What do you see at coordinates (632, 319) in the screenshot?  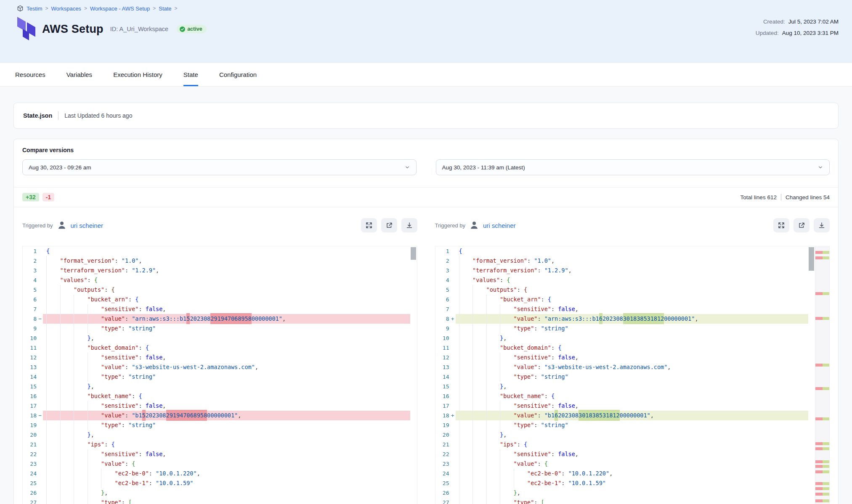 I see `added-line-content: "value": "arn:aws:s3:::b1620230830183853…` at bounding box center [632, 319].